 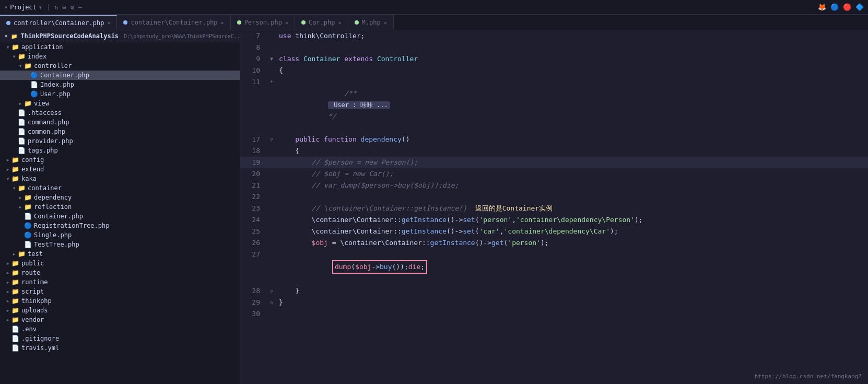 What do you see at coordinates (835, 7) in the screenshot?
I see `chrome-icon: 🔵` at bounding box center [835, 7].